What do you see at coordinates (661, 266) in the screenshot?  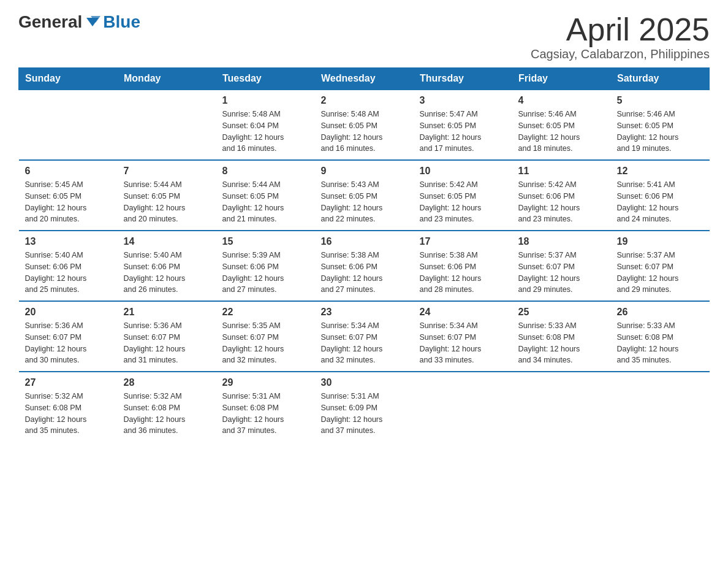 I see `calendar-cell: 19Sunrise: 5:37 AMSunset: 6:07 PMDayligh…` at bounding box center [661, 266].